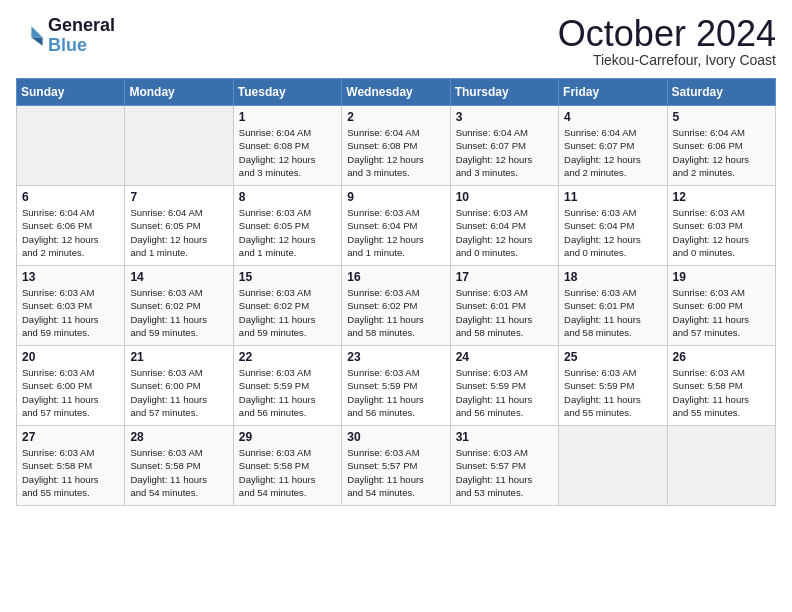  I want to click on calendar-cell: 5Sunrise: 6:04 AM Sunset: 6:06 PM Daylig…, so click(721, 146).